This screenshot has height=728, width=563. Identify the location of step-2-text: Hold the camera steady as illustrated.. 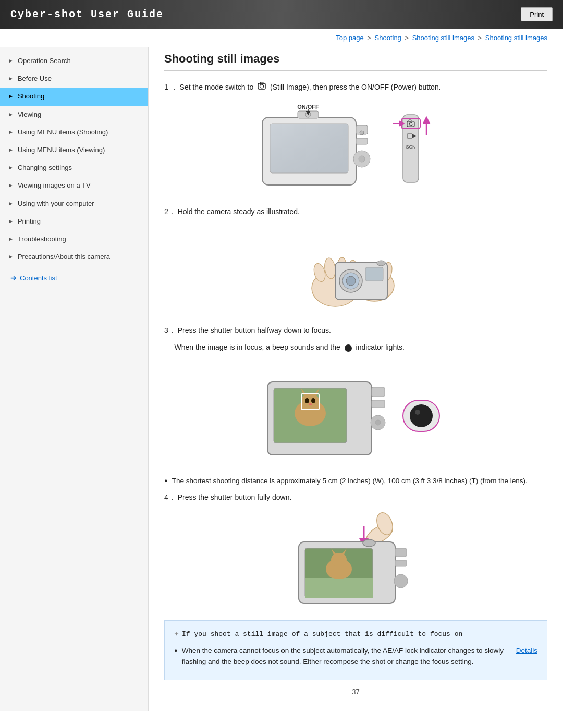
(239, 212).